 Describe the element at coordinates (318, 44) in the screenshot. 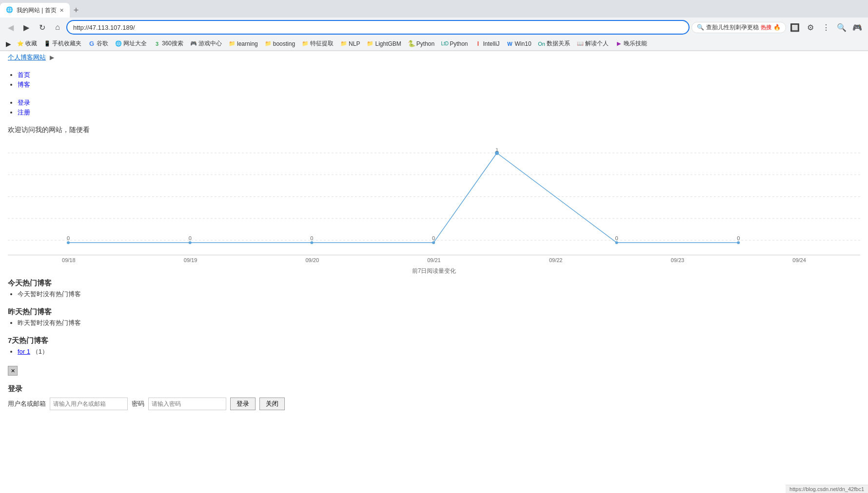

I see `bookmark-feature: 📁 特征提取` at that location.